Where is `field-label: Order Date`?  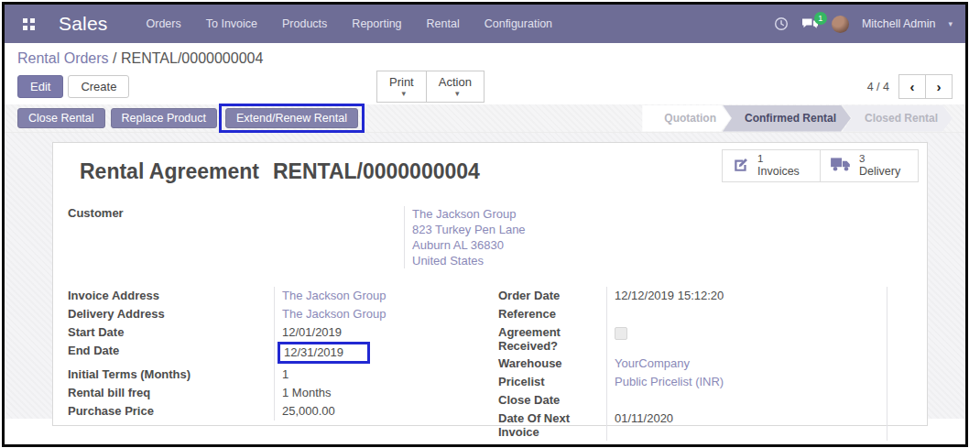
field-label: Order Date is located at coordinates (552, 296).